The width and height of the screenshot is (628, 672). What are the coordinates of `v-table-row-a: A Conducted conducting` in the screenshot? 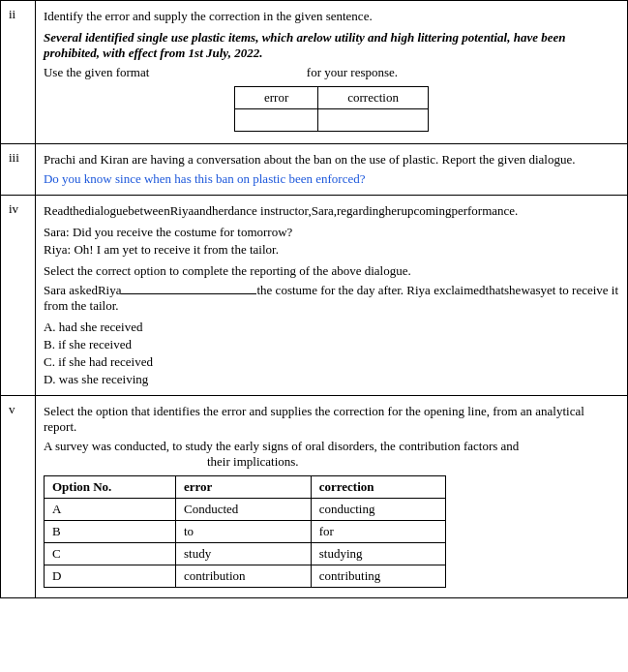 It's located at (245, 509).